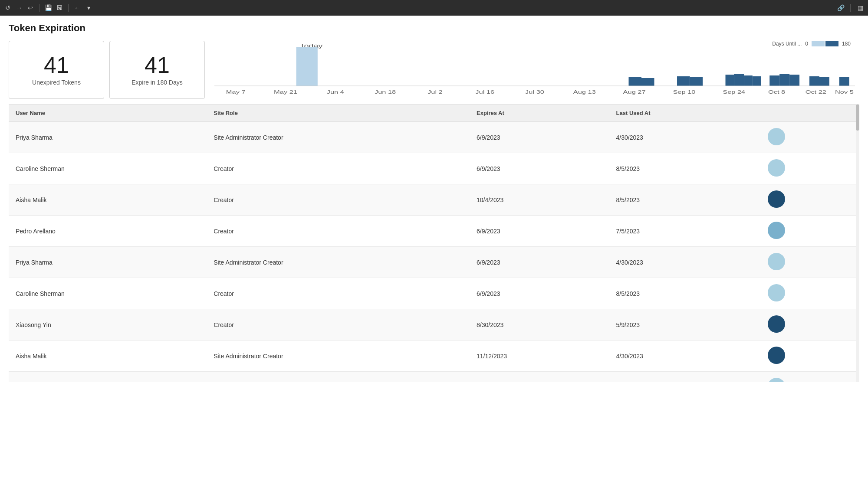 The image size is (868, 488). Describe the element at coordinates (535, 92) in the screenshot. I see `svg-text: Jul 30` at that location.